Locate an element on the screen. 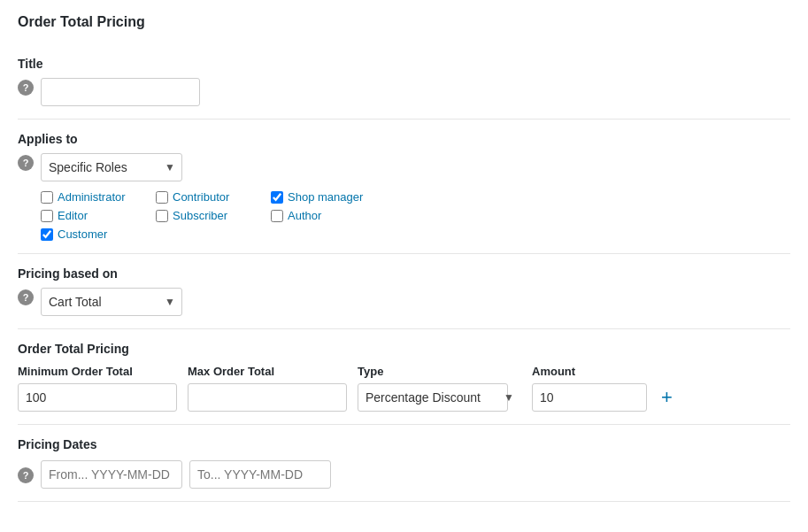 Image resolution: width=808 pixels, height=532 pixels. role-subscriber-checkbox is located at coordinates (162, 216).